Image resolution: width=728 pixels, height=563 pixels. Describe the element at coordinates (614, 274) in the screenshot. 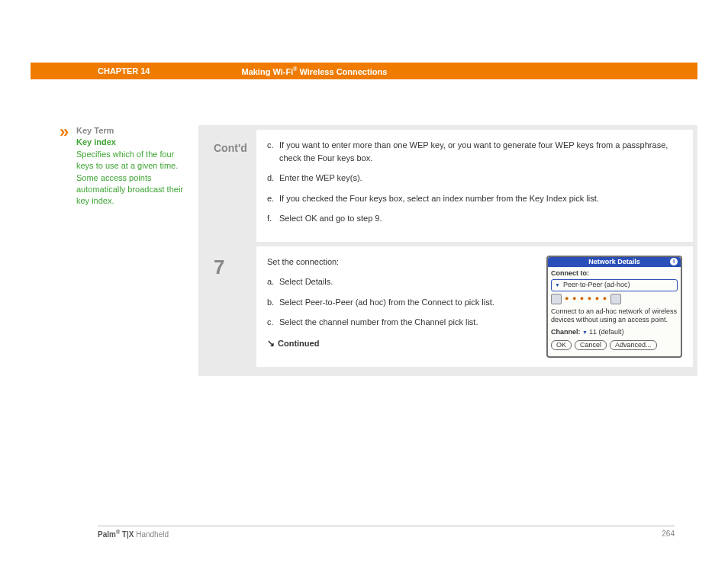

I see `device-connect-label: Connect to:` at that location.